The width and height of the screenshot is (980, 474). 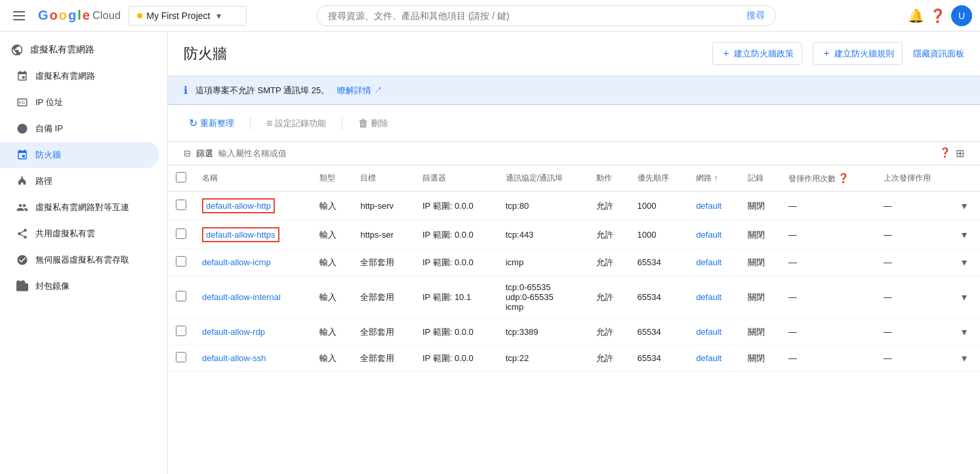 I want to click on refresh-button: ↻ 重新整理, so click(x=211, y=123).